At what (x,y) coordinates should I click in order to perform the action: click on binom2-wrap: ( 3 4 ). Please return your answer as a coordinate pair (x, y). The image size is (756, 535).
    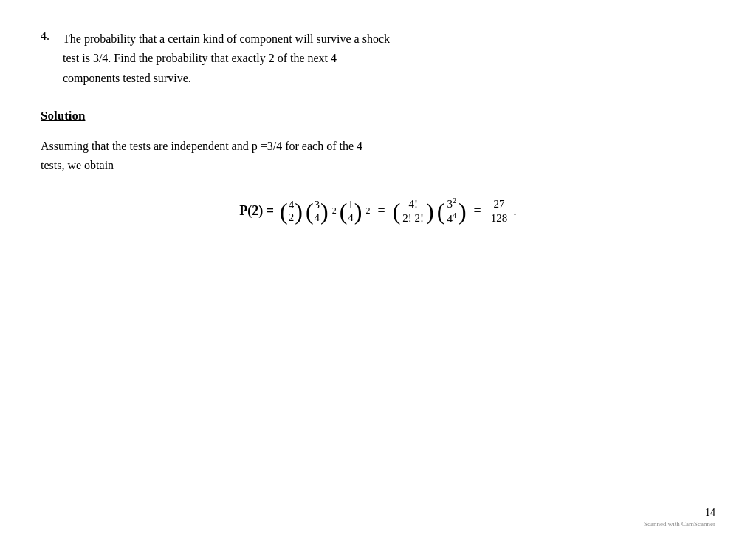
    Looking at the image, I should click on (317, 211).